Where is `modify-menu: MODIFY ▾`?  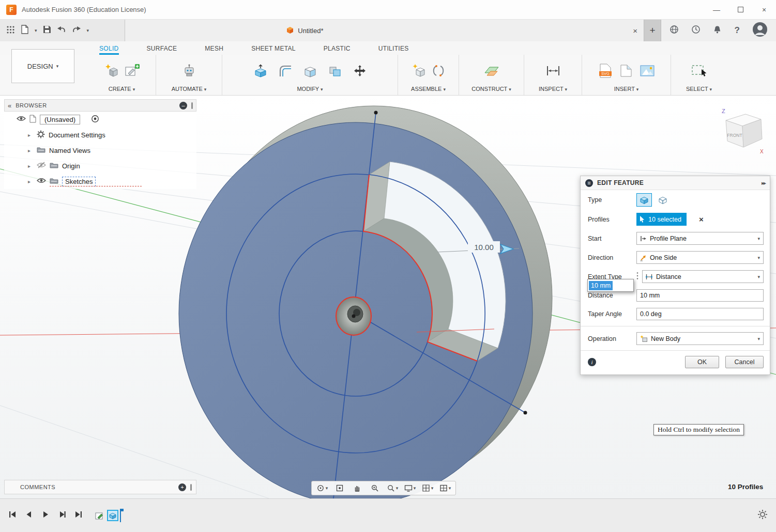
modify-menu: MODIFY ▾ is located at coordinates (310, 90).